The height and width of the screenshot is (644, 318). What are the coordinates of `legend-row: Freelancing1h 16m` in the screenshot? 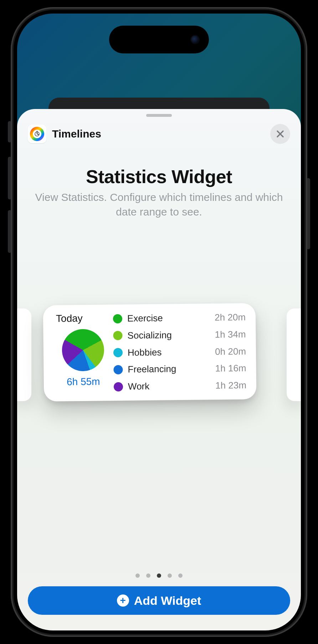 It's located at (180, 369).